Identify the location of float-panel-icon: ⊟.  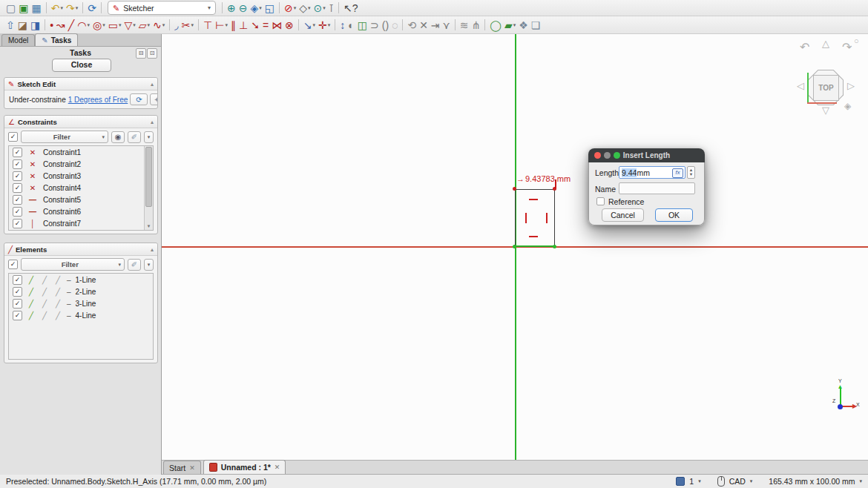
(141, 53).